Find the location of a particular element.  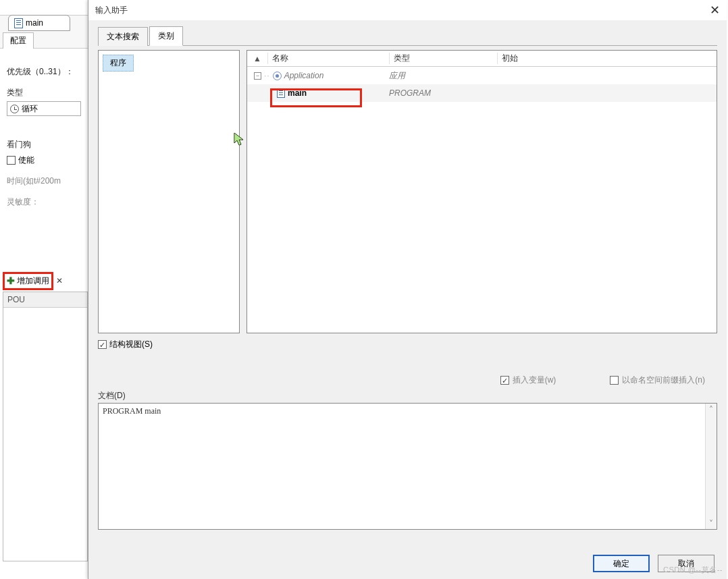

remove-call-icon: ✕ is located at coordinates (59, 281).